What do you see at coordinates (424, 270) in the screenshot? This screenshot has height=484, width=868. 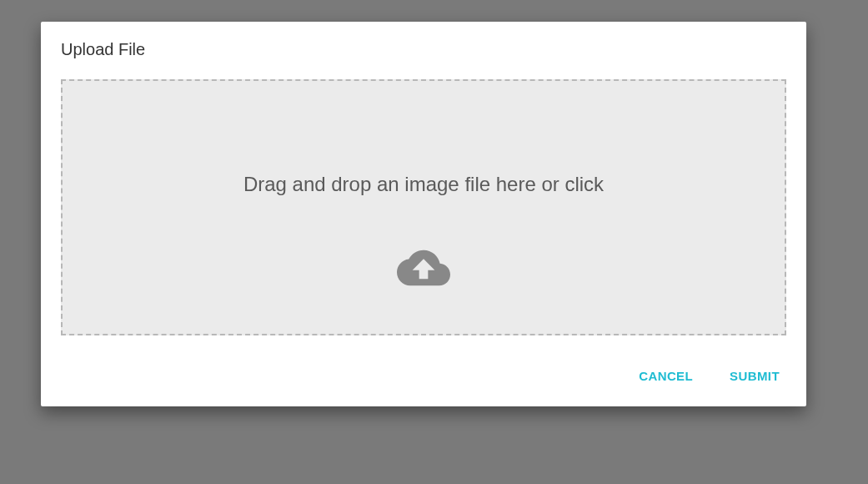 I see `cloud-upload-icon` at bounding box center [424, 270].